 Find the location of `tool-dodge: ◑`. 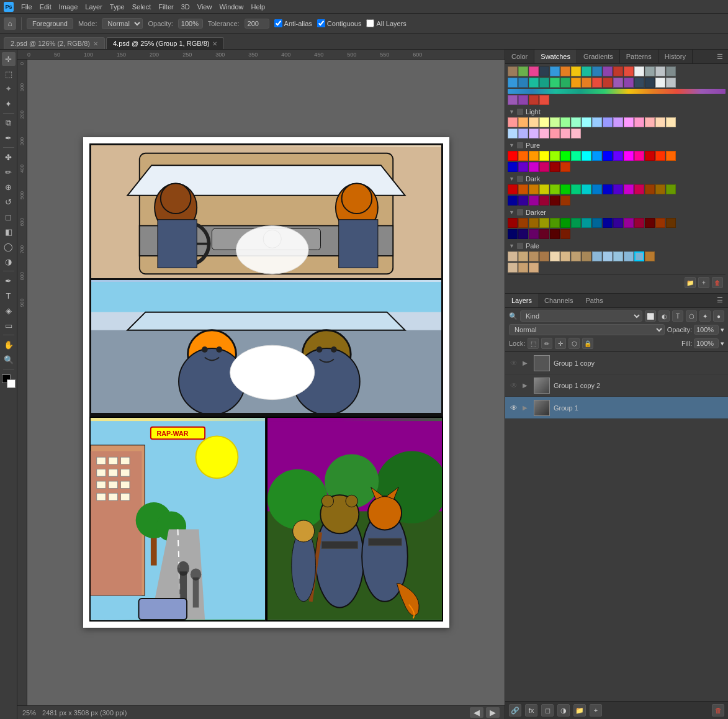

tool-dodge: ◑ is located at coordinates (9, 261).